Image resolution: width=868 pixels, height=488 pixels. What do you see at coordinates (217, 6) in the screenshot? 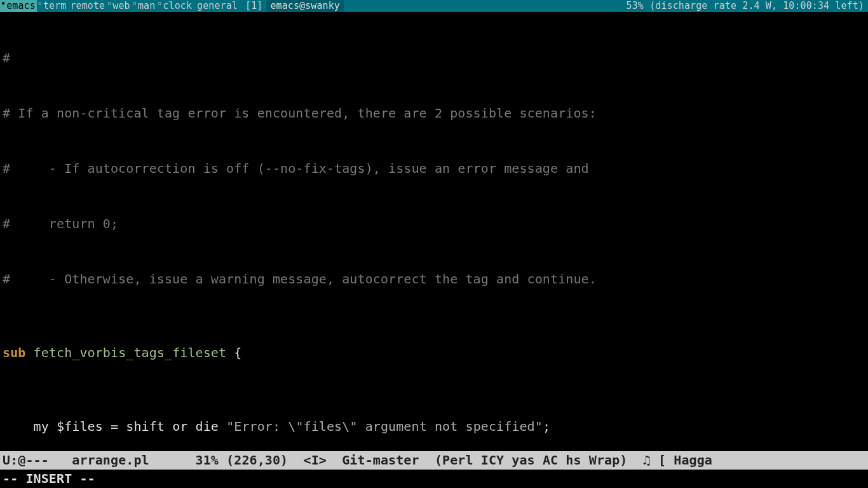
I see `wm-layout: general` at bounding box center [217, 6].